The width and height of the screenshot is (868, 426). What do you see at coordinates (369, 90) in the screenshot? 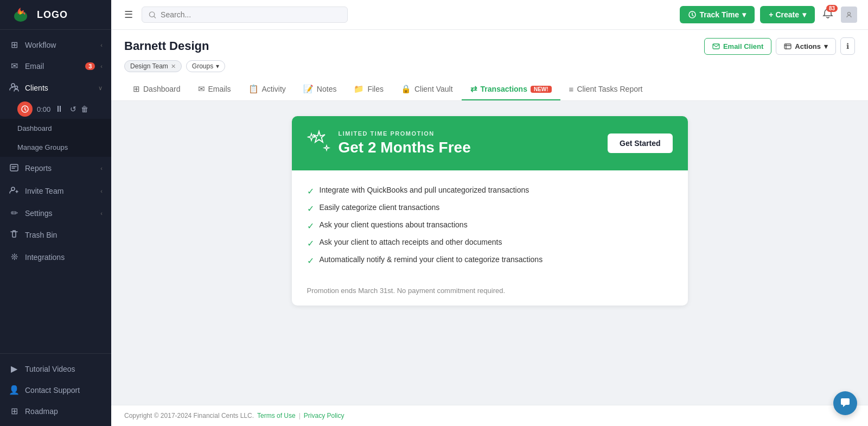
I see `tab-files: 📁 Files` at bounding box center [369, 90].